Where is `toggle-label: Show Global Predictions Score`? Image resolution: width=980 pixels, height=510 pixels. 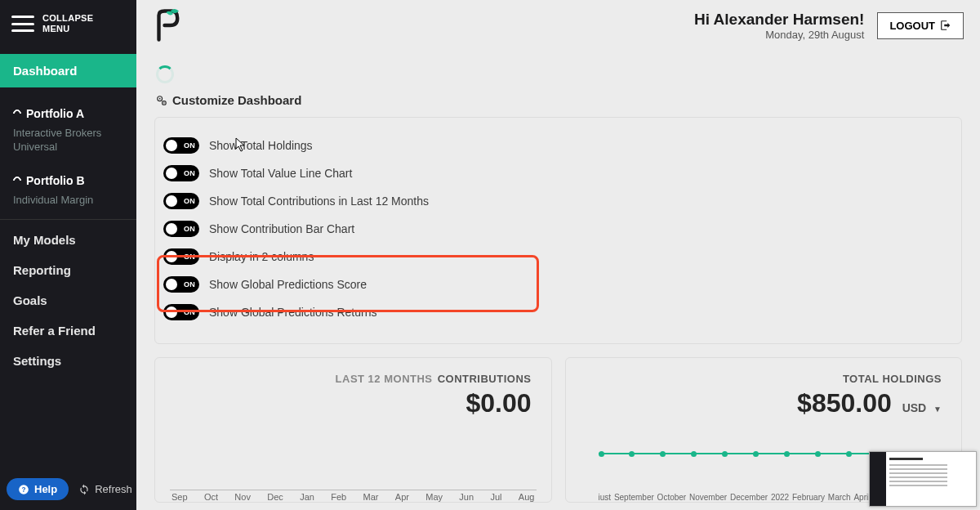
toggle-label: Show Global Predictions Score is located at coordinates (287, 284).